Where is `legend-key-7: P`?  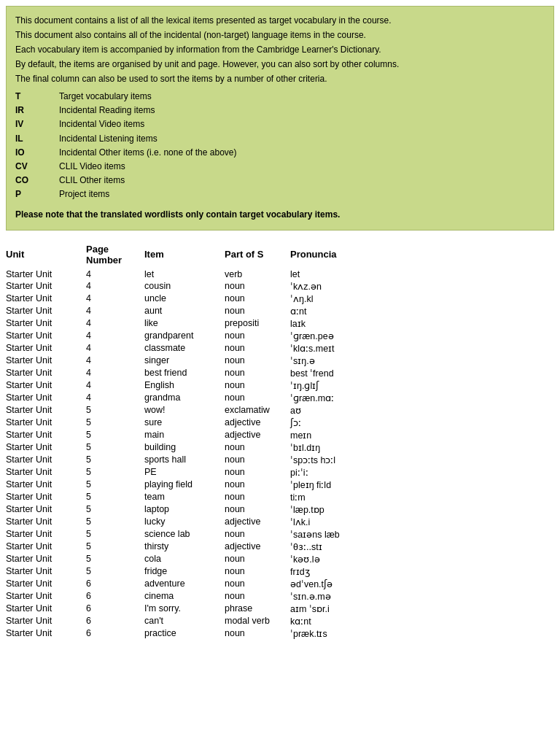 legend-key-7: P is located at coordinates (37, 194).